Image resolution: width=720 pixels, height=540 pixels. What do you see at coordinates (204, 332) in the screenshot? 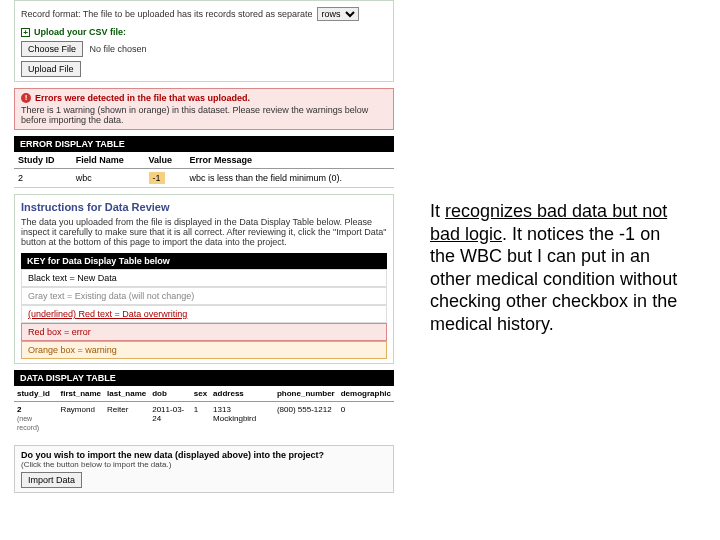
I see `key-row-error: Red box = error` at bounding box center [204, 332].